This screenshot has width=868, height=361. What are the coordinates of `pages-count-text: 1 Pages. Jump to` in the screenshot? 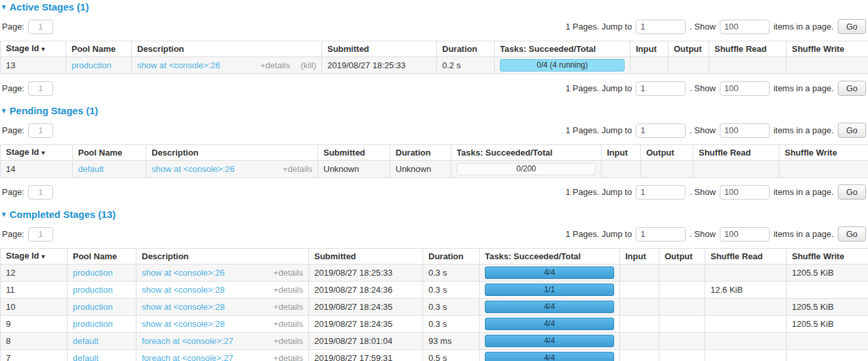 It's located at (598, 234).